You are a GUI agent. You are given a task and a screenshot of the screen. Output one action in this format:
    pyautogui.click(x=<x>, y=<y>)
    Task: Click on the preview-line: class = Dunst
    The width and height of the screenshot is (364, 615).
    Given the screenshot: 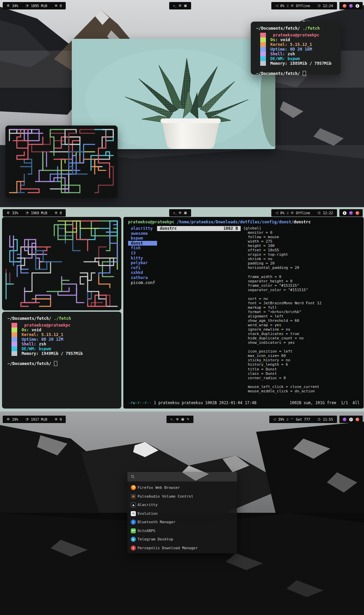 What is the action you would take?
    pyautogui.click(x=302, y=374)
    